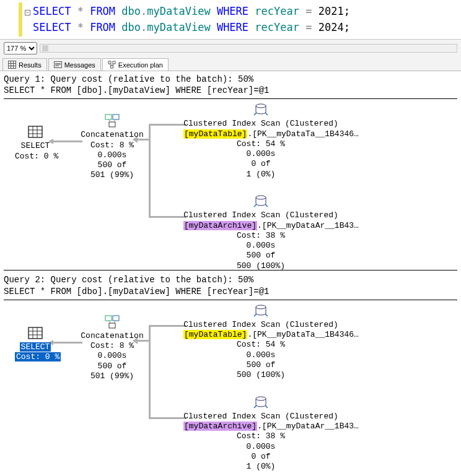  Describe the element at coordinates (230, 85) in the screenshot. I see `query1-header: Query 1: Query cost (relative to the bat…` at that location.